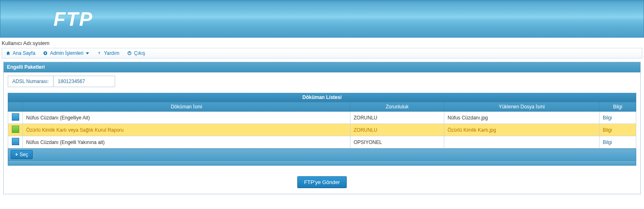 The height and width of the screenshot is (209, 644). What do you see at coordinates (111, 53) in the screenshot?
I see `menu-help-label: Yardım` at bounding box center [111, 53].